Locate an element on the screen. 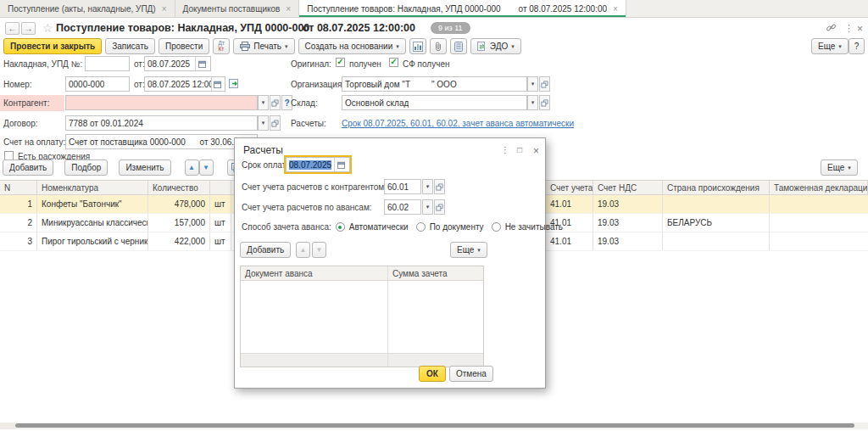 This screenshot has height=431, width=868. contract-input: 7788 от 09.01.2024 is located at coordinates (161, 123).